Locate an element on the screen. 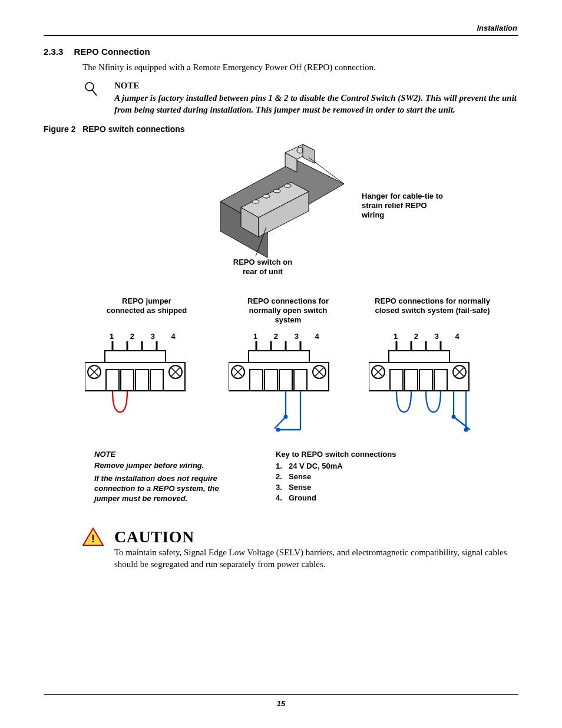 The height and width of the screenshot is (728, 562). col2-diagram is located at coordinates (290, 388).